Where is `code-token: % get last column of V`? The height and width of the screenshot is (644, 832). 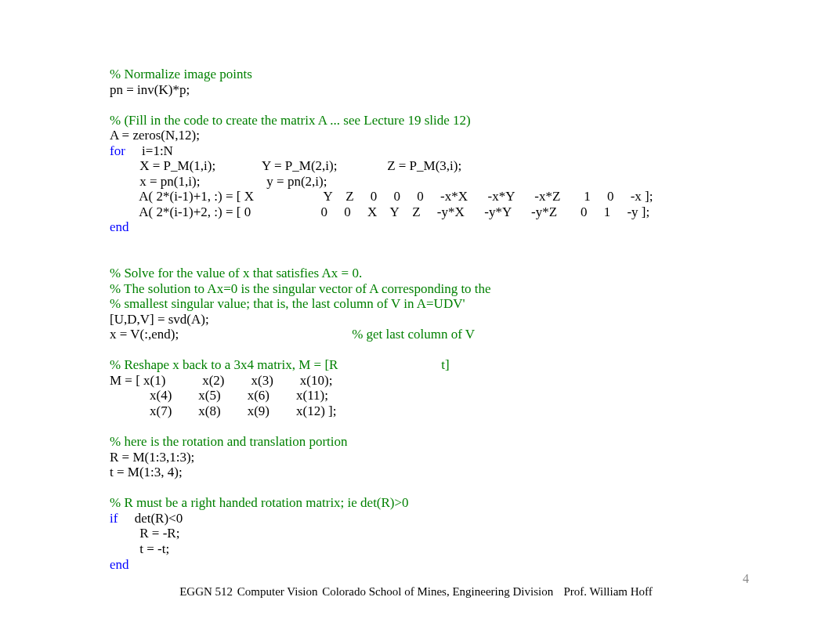 code-token: % get last column of V is located at coordinates (414, 334).